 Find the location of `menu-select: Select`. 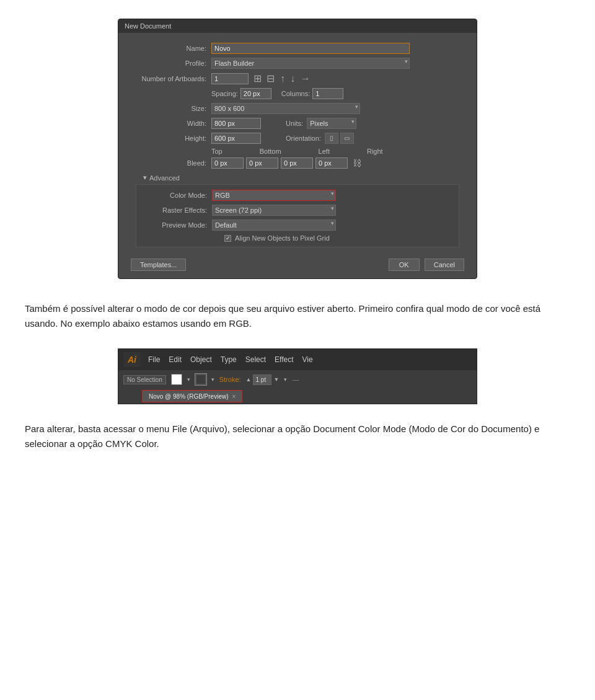

menu-select: Select is located at coordinates (255, 360).